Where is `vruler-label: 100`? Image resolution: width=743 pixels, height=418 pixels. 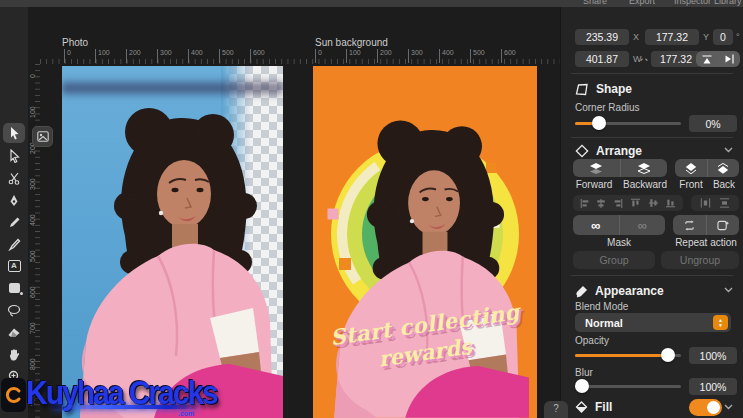 vruler-label: 100 is located at coordinates (32, 112).